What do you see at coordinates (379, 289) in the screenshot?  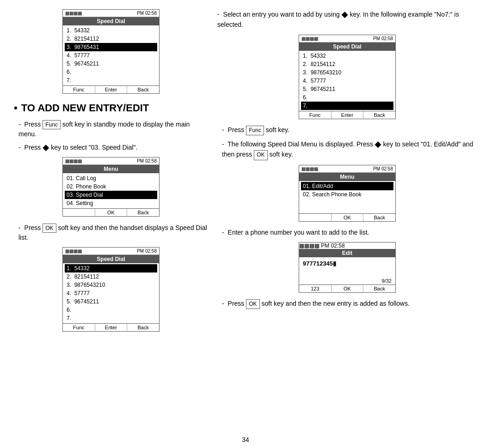 I see `softkey-back-6: Back` at bounding box center [379, 289].